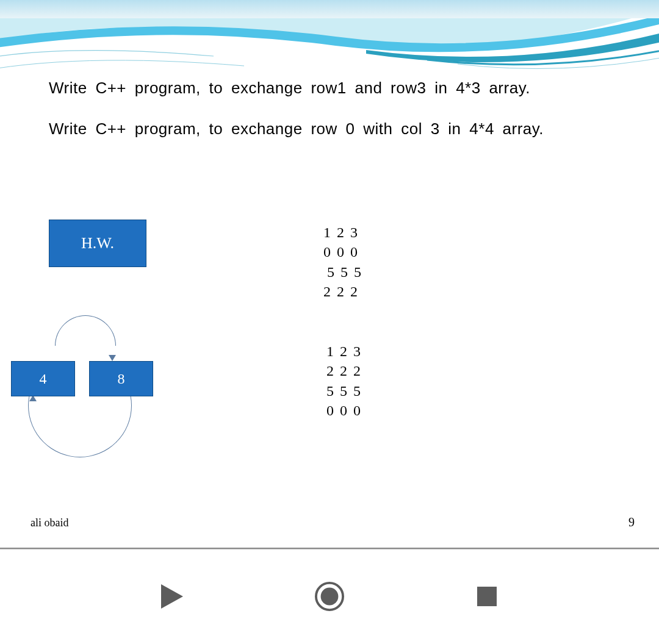 Image resolution: width=659 pixels, height=644 pixels. I want to click on matrix-after: 1 2 3 2 2 2 5 5 5 0 0 0, so click(344, 381).